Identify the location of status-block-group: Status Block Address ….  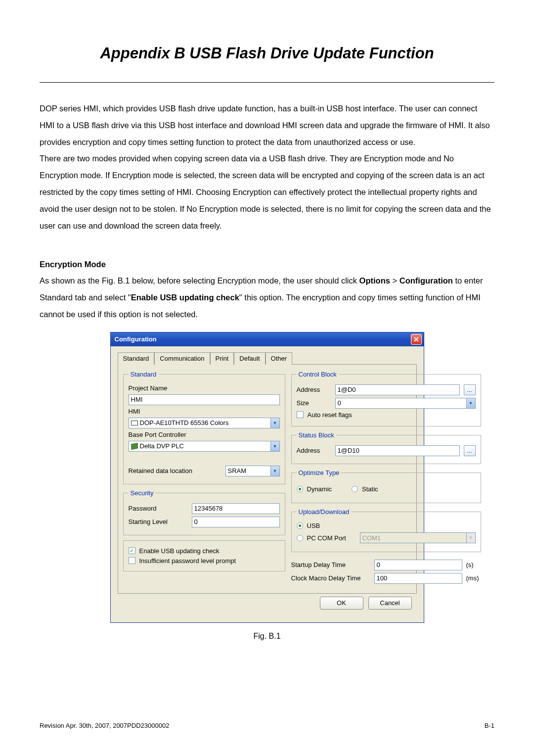
(386, 448).